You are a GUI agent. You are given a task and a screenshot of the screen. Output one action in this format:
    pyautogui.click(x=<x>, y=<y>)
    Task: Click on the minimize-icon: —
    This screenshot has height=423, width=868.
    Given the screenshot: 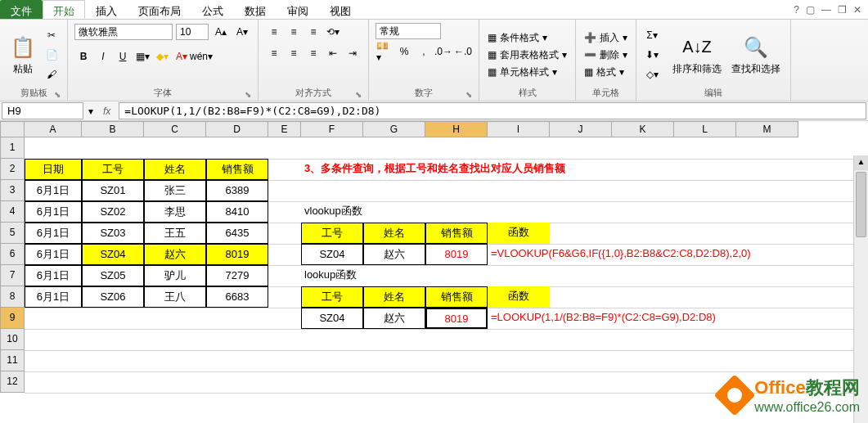 What is the action you would take?
    pyautogui.click(x=826, y=10)
    